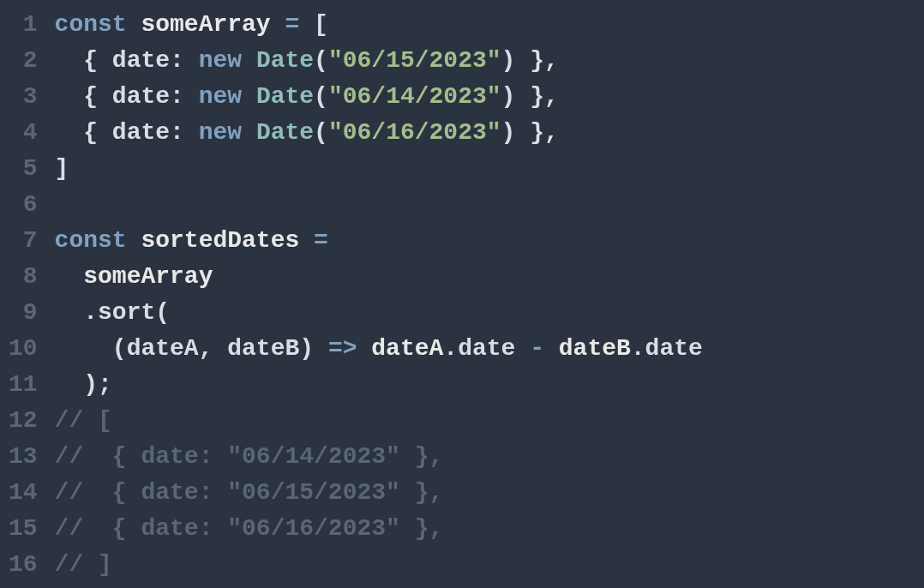 The height and width of the screenshot is (588, 924). I want to click on code-line: // { date: "06/15/2023" },, so click(379, 493).